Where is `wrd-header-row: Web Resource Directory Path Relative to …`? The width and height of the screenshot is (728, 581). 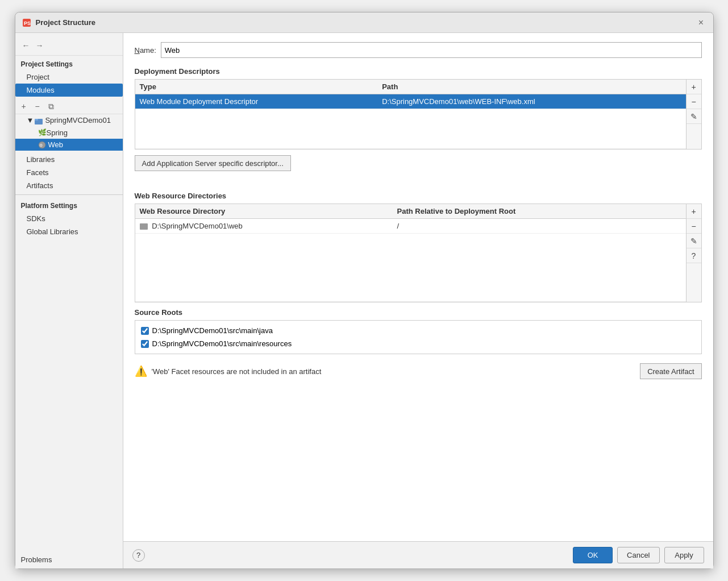
wrd-header-row: Web Resource Directory Path Relative to … is located at coordinates (410, 211).